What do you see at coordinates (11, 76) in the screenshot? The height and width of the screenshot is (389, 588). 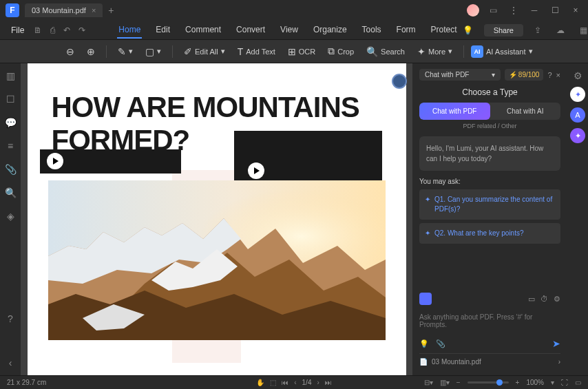 I see `thumbnails-icon: ▥` at bounding box center [11, 76].